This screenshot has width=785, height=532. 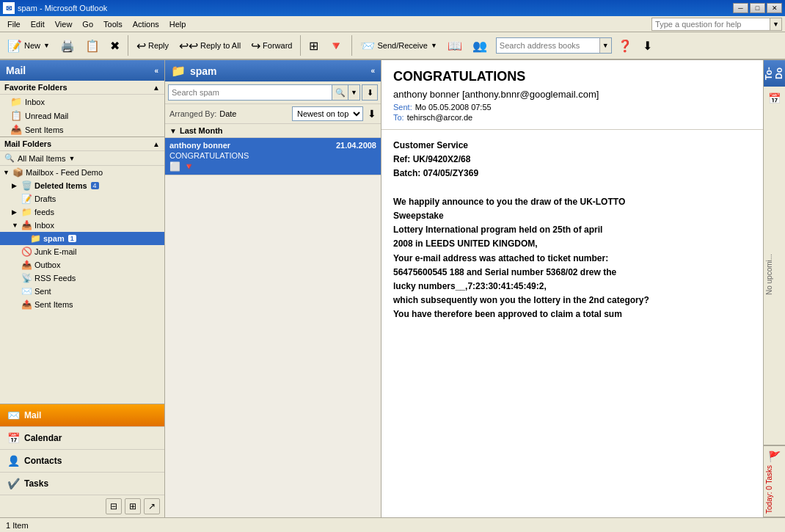 What do you see at coordinates (775, 98) in the screenshot?
I see `todo-calendar-icon: 📅` at bounding box center [775, 98].